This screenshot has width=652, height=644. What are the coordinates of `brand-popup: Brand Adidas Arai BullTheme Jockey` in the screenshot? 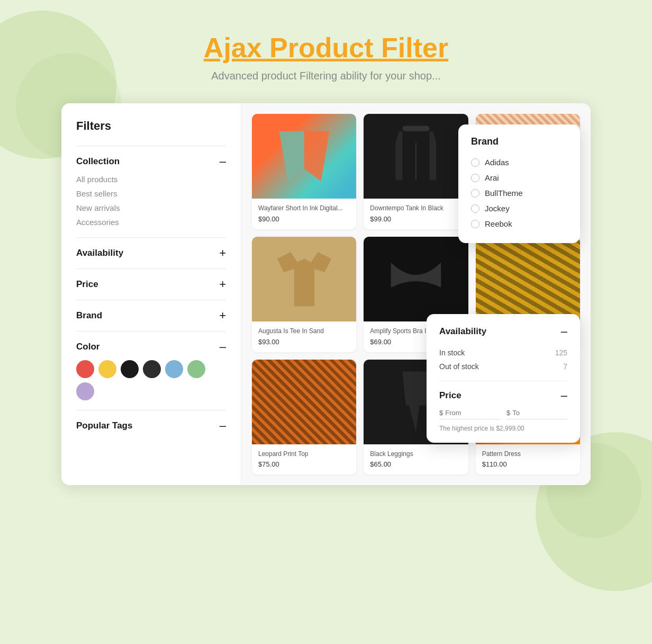 It's located at (519, 184).